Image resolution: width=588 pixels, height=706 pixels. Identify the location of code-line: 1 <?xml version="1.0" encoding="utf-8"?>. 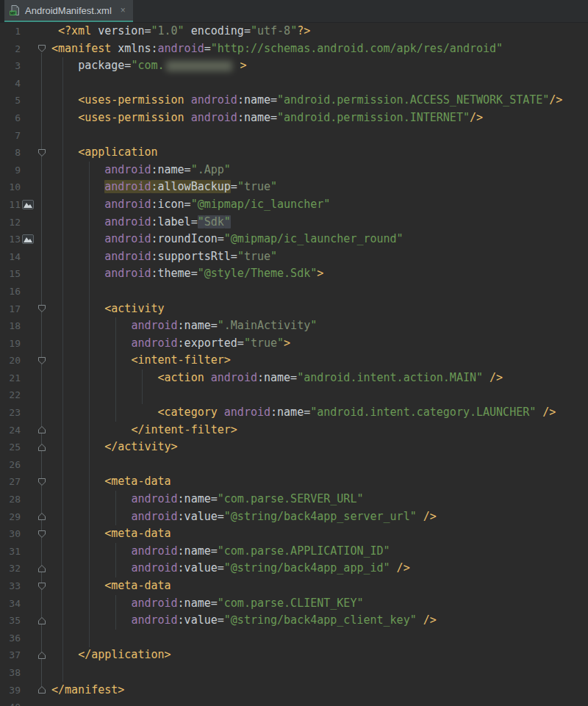
(294, 32).